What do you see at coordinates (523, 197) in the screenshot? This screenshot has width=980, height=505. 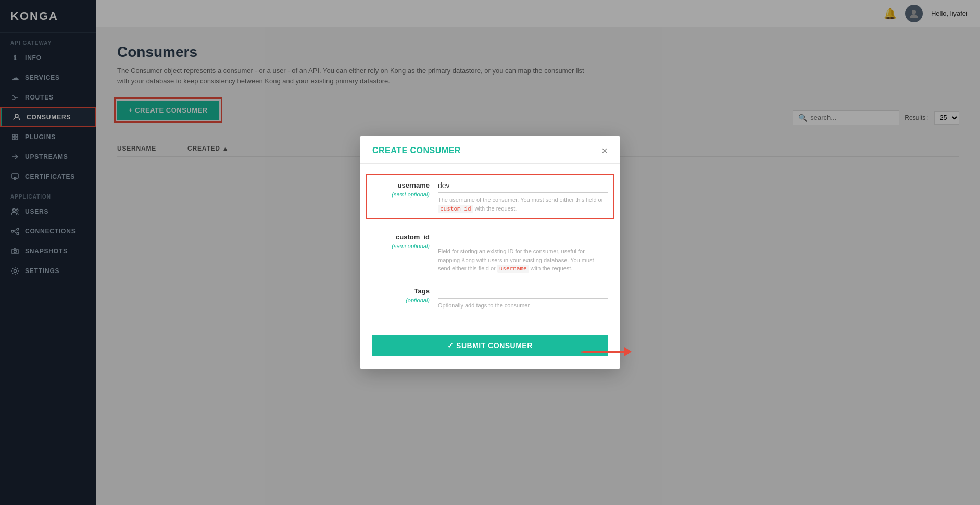 I see `username-input-wrap: The username of the consumer. You must s…` at bounding box center [523, 197].